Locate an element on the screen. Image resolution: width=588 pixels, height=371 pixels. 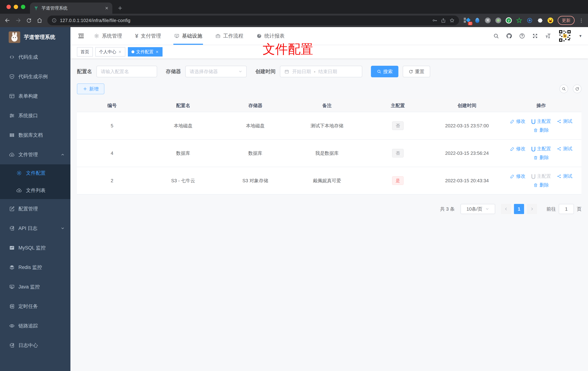
config-name-input is located at coordinates (127, 72).